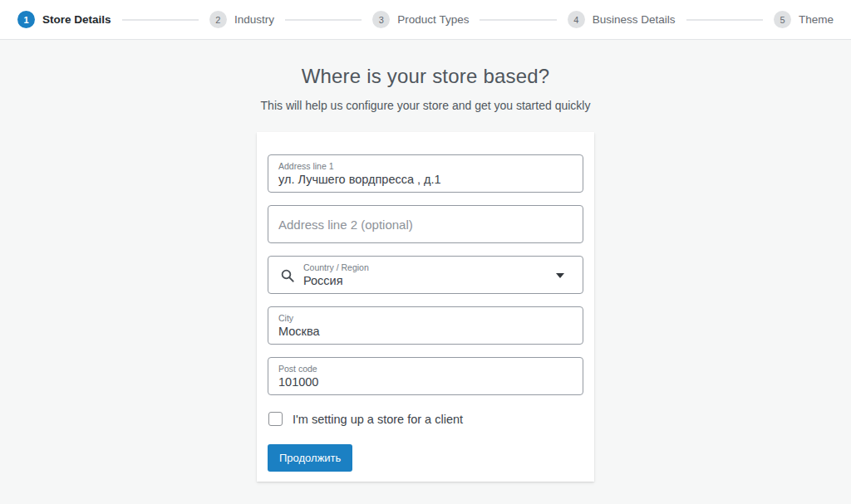 This screenshot has height=504, width=851. I want to click on step-label: Product Types, so click(433, 20).